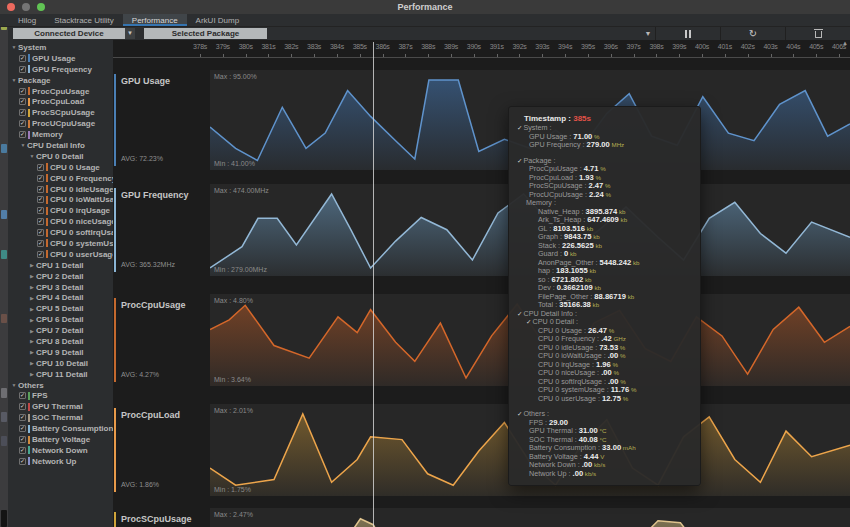  I want to click on sidebar-item-procscpuusage: ✓ProcSCpuUsage, so click(60, 112).